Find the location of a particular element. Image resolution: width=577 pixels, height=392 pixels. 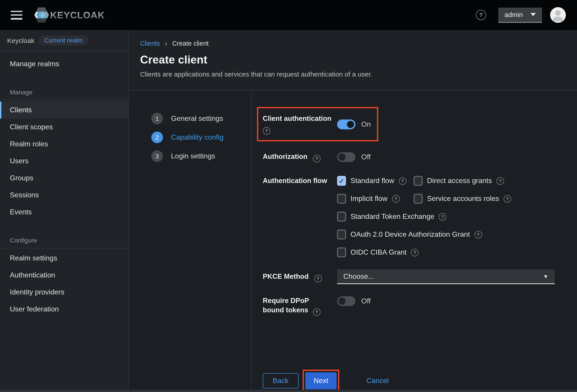

breadcrumb-current: Create client is located at coordinates (190, 43).